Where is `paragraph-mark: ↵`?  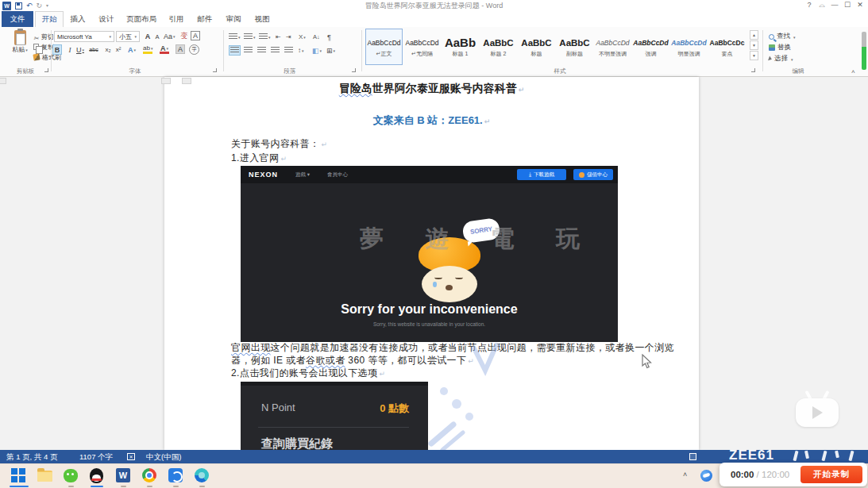 paragraph-mark: ↵ is located at coordinates (522, 90).